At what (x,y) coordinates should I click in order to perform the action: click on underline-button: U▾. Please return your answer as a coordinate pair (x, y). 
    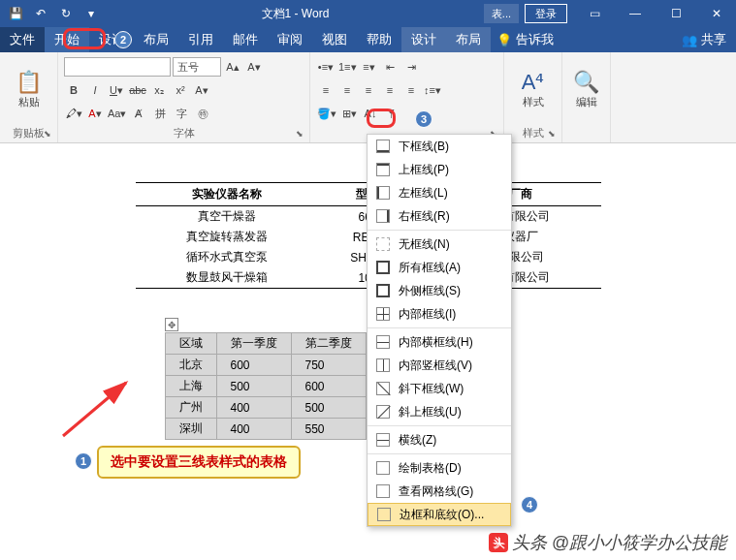
    Looking at the image, I should click on (116, 90).